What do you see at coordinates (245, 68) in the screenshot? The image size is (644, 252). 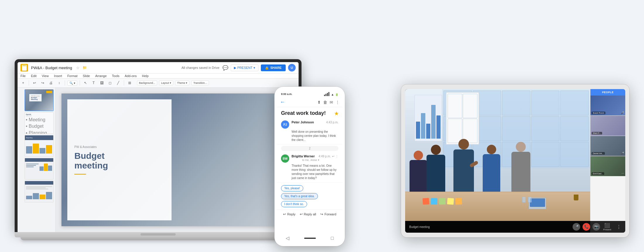 I see `present-button: ▶ PRESENT ▾` at bounding box center [245, 68].